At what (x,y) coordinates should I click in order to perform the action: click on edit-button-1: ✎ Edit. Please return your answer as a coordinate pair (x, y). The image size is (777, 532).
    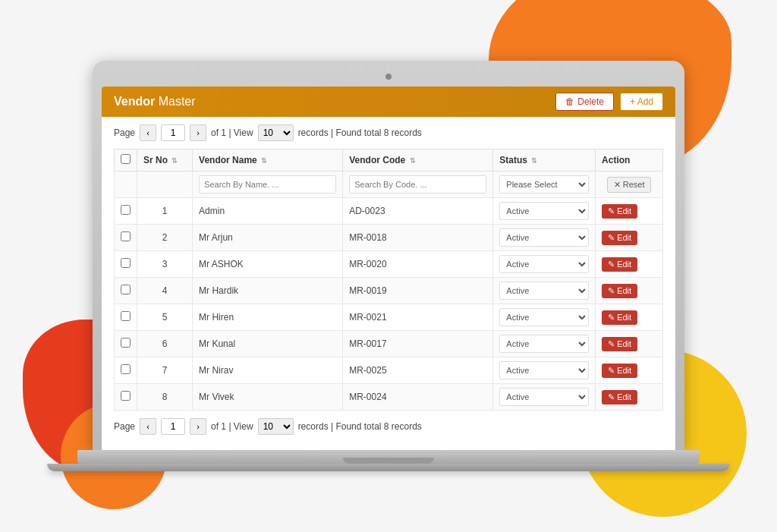
    Looking at the image, I should click on (619, 238).